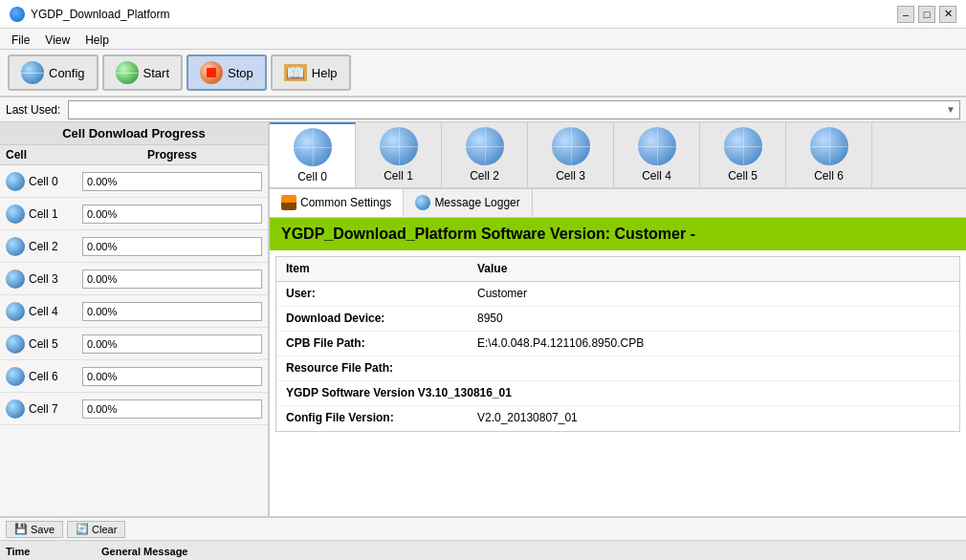 The height and width of the screenshot is (560, 966). What do you see at coordinates (241, 73) in the screenshot?
I see `stop-label: Stop` at bounding box center [241, 73].